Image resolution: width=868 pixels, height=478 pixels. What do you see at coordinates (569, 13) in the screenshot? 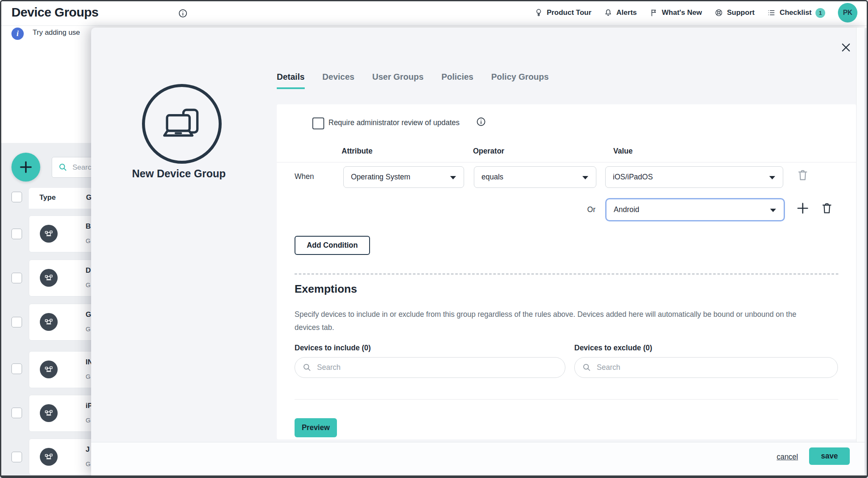
I see `nav-label: Product Tour` at bounding box center [569, 13].